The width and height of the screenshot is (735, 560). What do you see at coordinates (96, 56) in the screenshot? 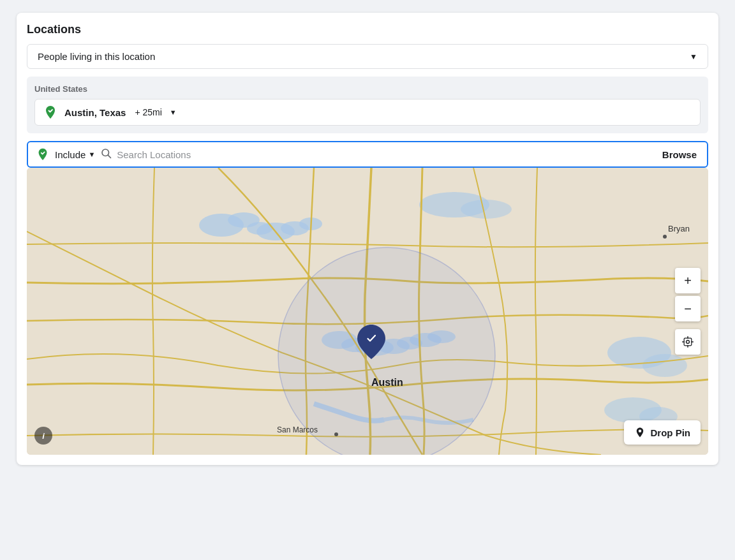
I see `people-filter-label: People living in this location` at bounding box center [96, 56].